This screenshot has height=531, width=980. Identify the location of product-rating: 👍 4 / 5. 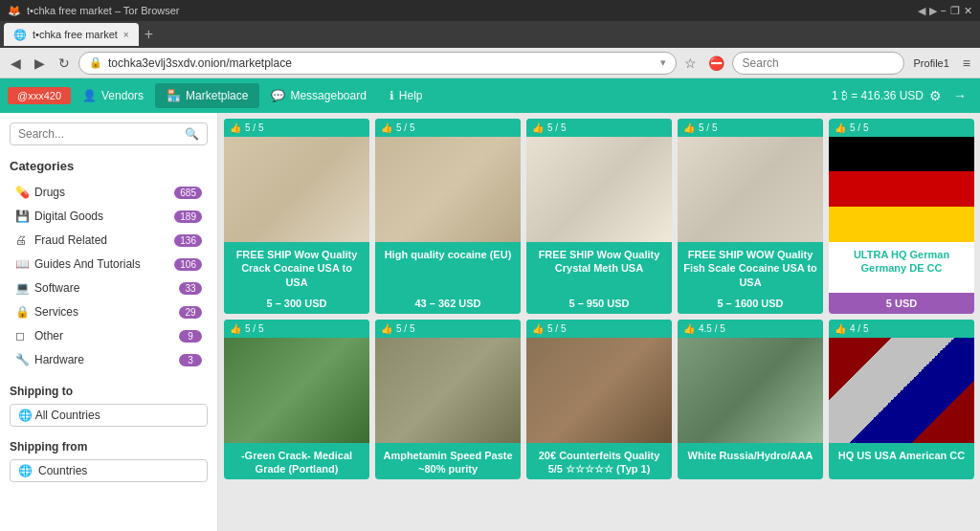
(902, 329).